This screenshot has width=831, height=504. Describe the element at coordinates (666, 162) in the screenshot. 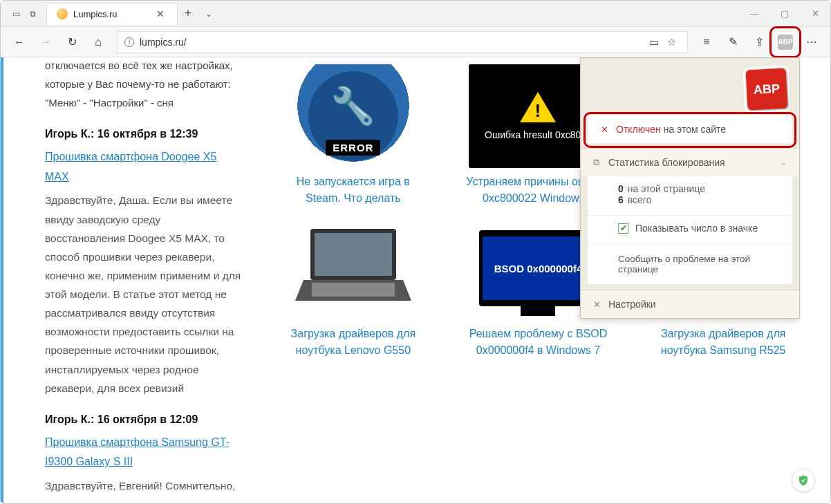

I see `abp-stats-label: Статистика блокирования` at that location.